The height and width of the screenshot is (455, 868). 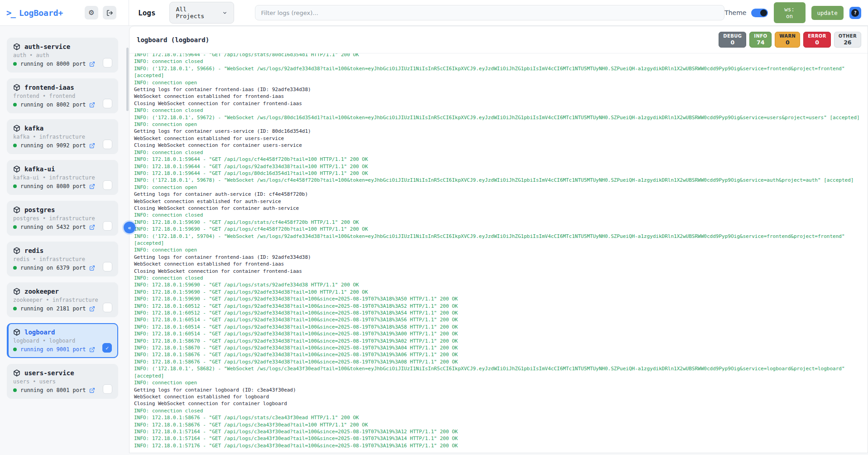 What do you see at coordinates (62, 137) in the screenshot?
I see `service-card: kafka kafka • infrastructure running on …` at bounding box center [62, 137].